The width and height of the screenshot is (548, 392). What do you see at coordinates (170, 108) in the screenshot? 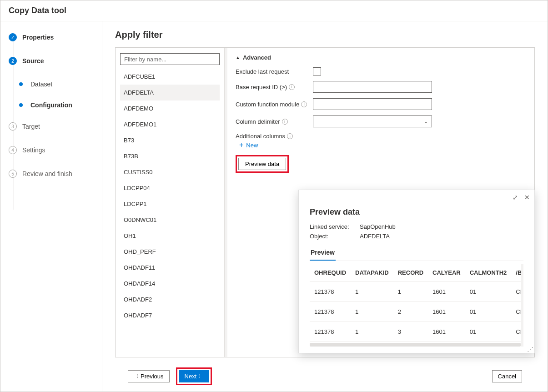
I see `list-item: ADFDEMO` at bounding box center [170, 108].